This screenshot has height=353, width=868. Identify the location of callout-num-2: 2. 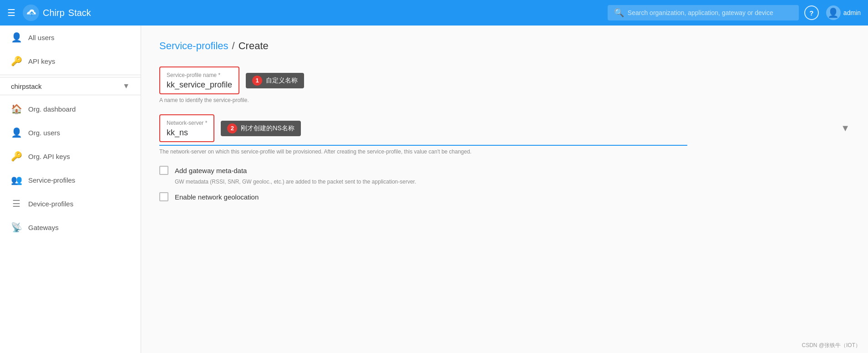
(232, 128).